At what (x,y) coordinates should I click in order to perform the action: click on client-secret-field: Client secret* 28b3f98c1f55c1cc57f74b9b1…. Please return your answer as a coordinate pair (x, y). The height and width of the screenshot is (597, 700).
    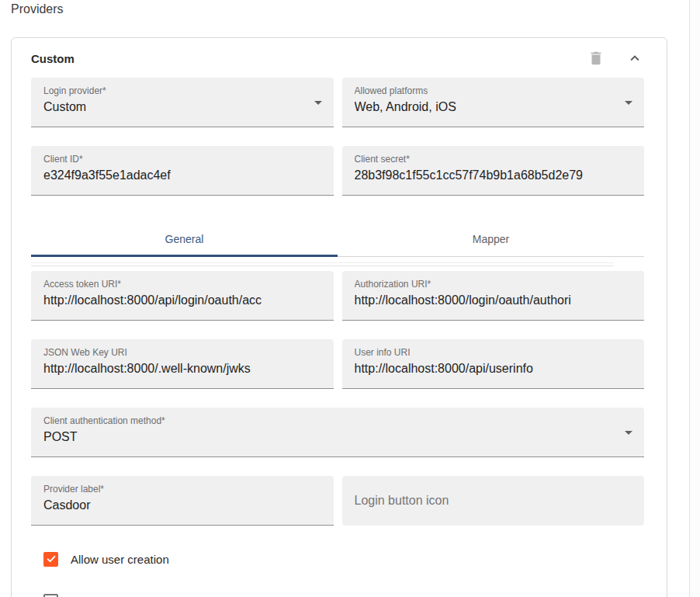
    Looking at the image, I should click on (494, 171).